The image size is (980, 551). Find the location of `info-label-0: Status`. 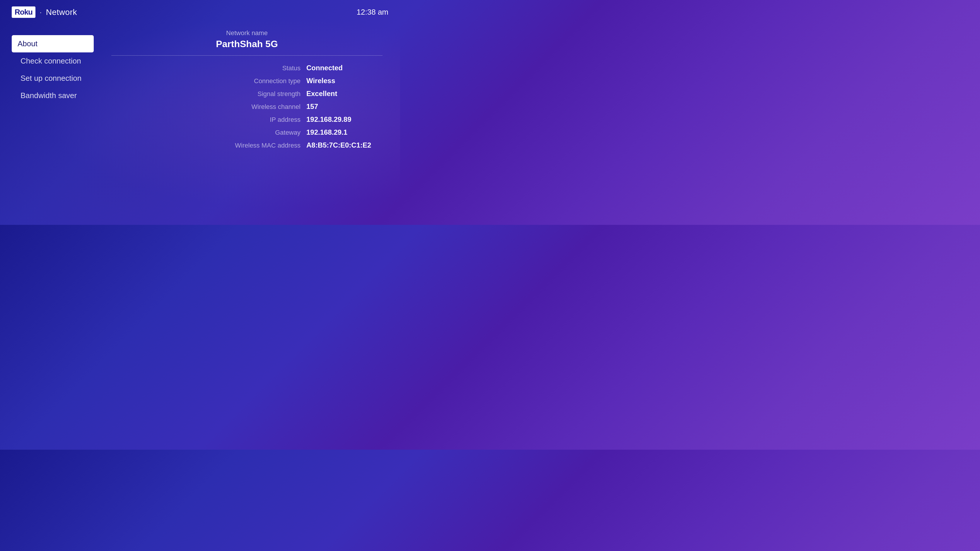

info-label-0: Status is located at coordinates (259, 68).